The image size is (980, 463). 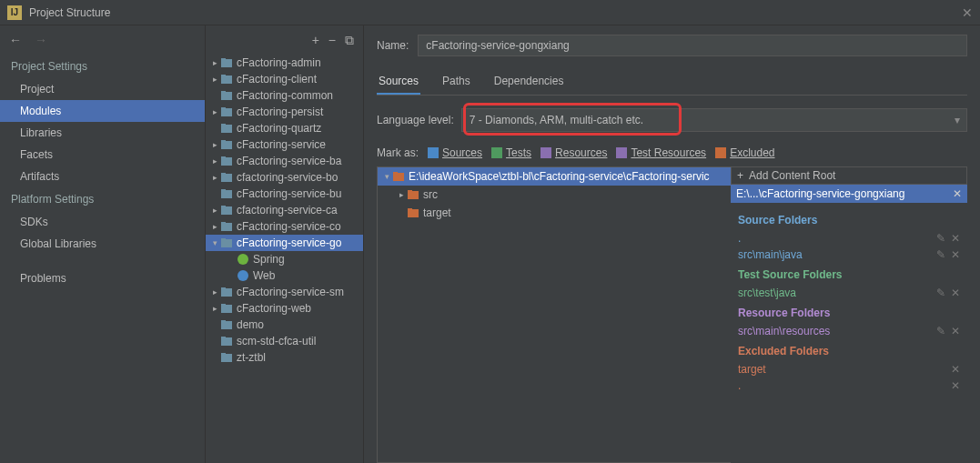 What do you see at coordinates (284, 308) in the screenshot?
I see `module-tree-item: ▸cFactoring-web` at bounding box center [284, 308].